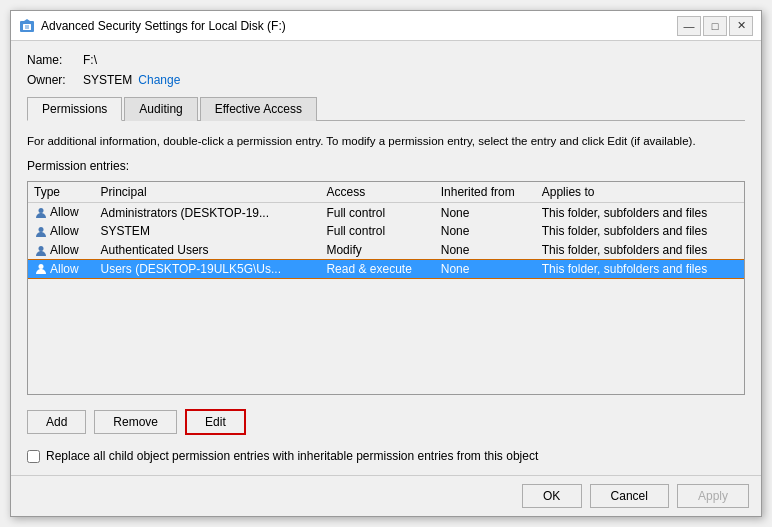 This screenshot has height=527, width=772. What do you see at coordinates (386, 60) in the screenshot?
I see `name-row: Name: F:\` at bounding box center [386, 60].